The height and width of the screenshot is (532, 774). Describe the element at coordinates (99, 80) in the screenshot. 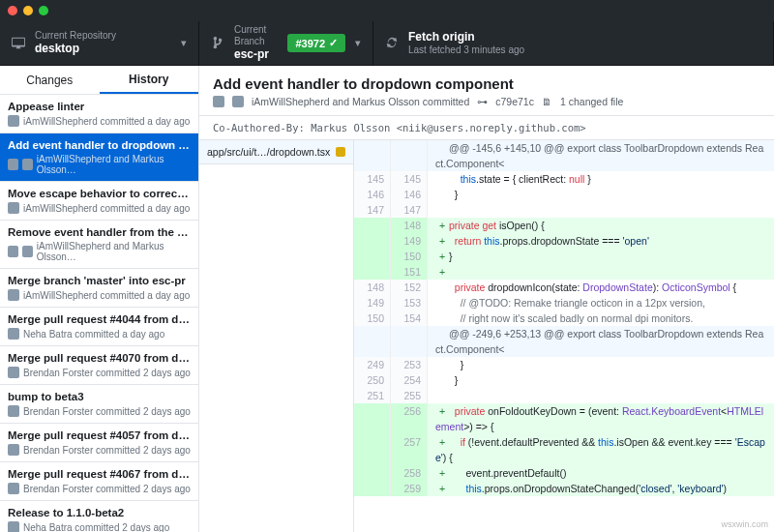

I see `sidebar-tabs: Changes History` at that location.